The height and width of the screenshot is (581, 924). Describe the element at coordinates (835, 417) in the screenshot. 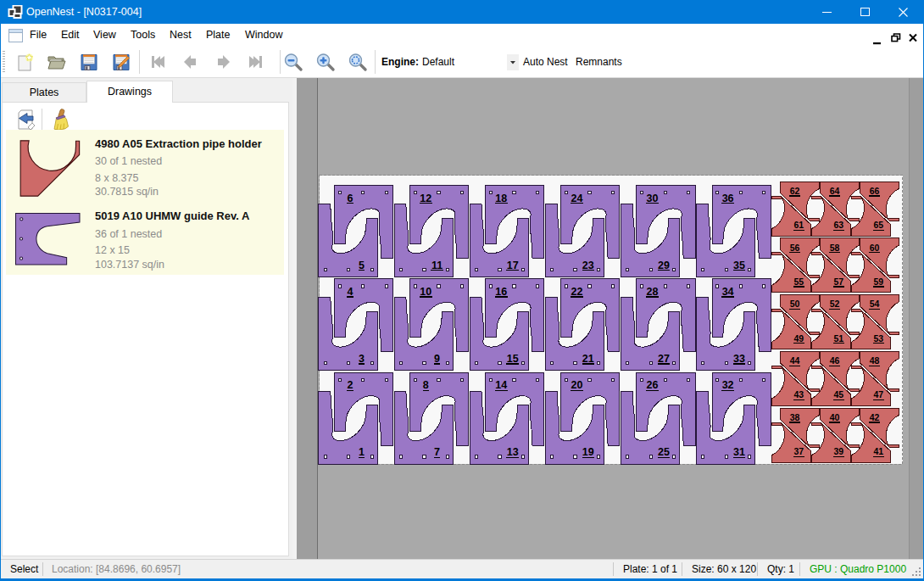

I see `svg-text: 40` at that location.